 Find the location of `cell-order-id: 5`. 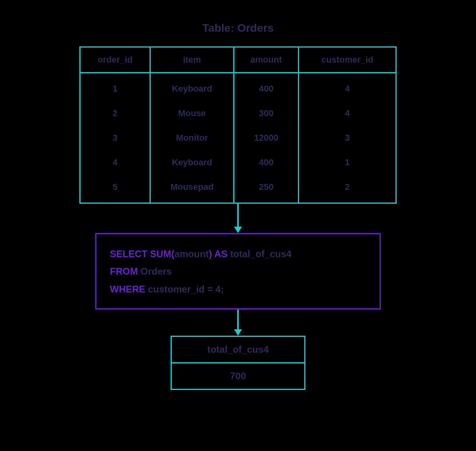

cell-order-id: 5 is located at coordinates (115, 189).